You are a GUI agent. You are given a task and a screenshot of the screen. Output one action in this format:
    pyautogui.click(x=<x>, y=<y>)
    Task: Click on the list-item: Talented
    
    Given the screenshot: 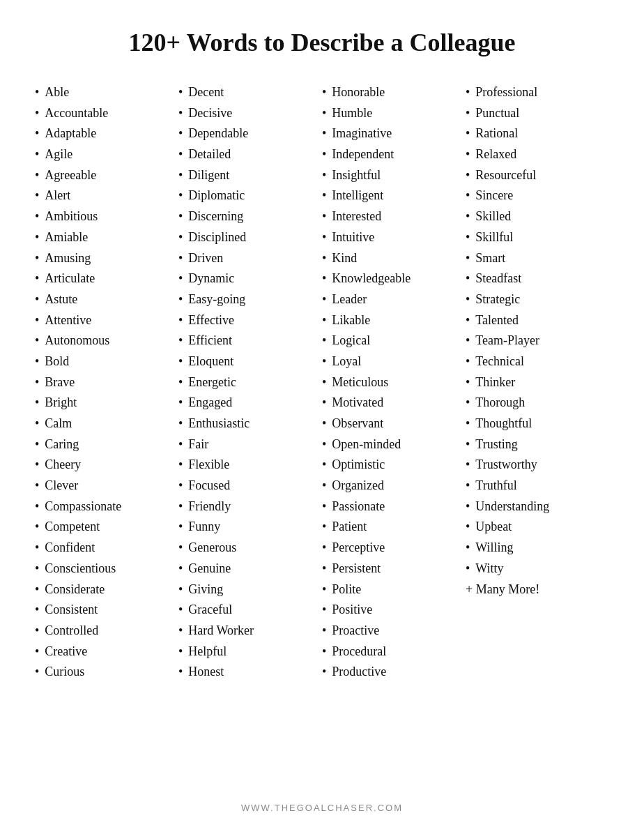 What is the action you would take?
    pyautogui.click(x=537, y=321)
    